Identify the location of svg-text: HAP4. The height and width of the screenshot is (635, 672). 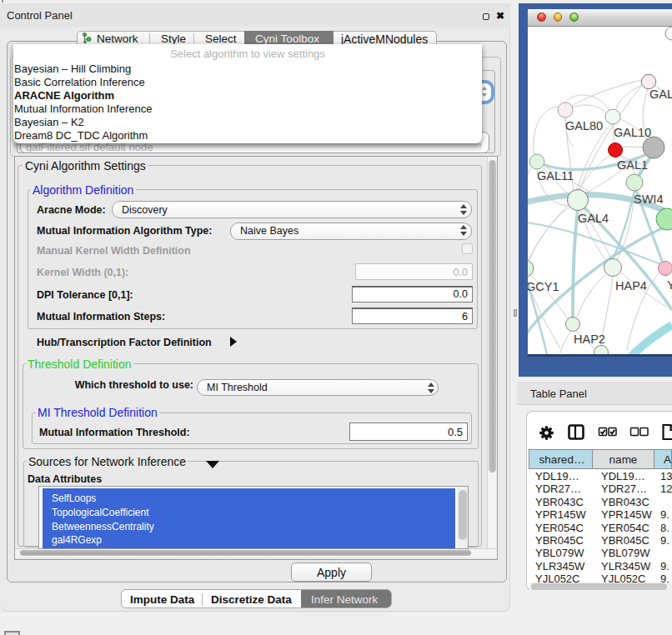
(631, 286).